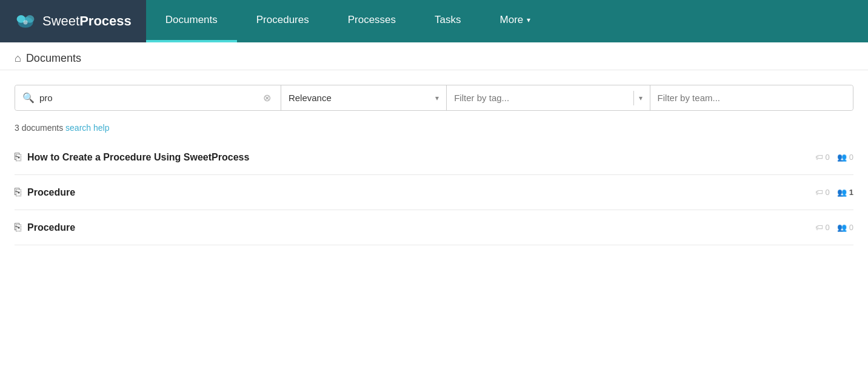  Describe the element at coordinates (845, 228) in the screenshot. I see `team-count-3: 👥 0` at that location.